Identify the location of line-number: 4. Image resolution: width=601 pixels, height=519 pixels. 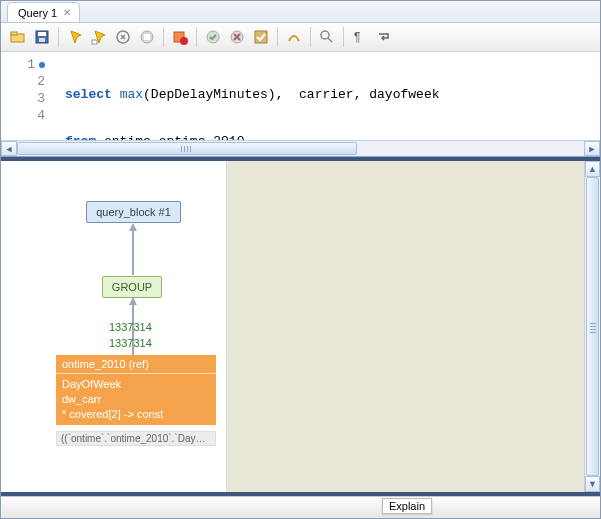
(41, 116).